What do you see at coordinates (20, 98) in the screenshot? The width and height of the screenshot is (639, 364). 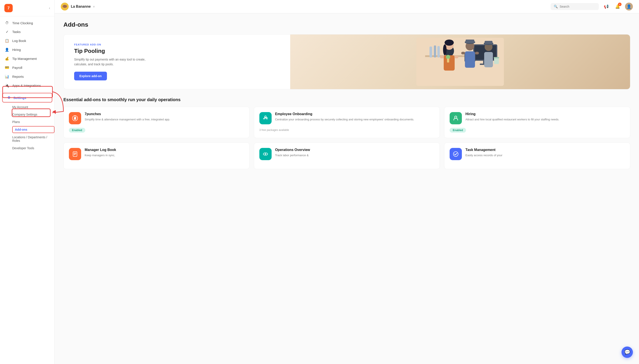 I see `settings-label: Settings` at bounding box center [20, 98].